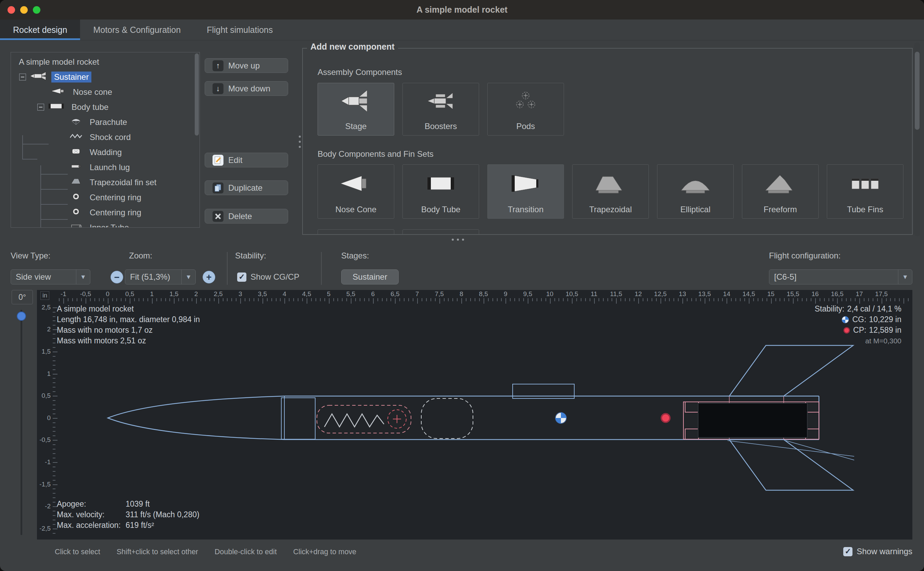 This screenshot has height=571, width=924. I want to click on shock-cord-icon, so click(76, 137).